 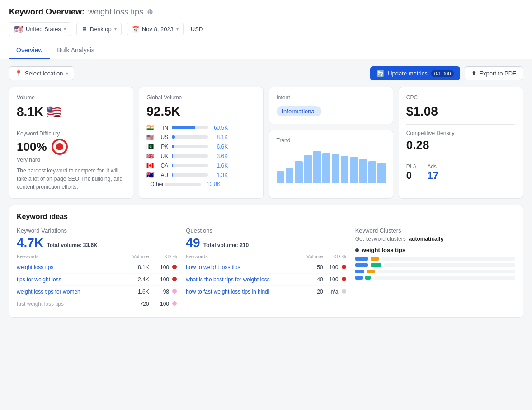 I want to click on variations-col: Keyword Variations 4.7K Total volume: 33…, so click(x=97, y=269).